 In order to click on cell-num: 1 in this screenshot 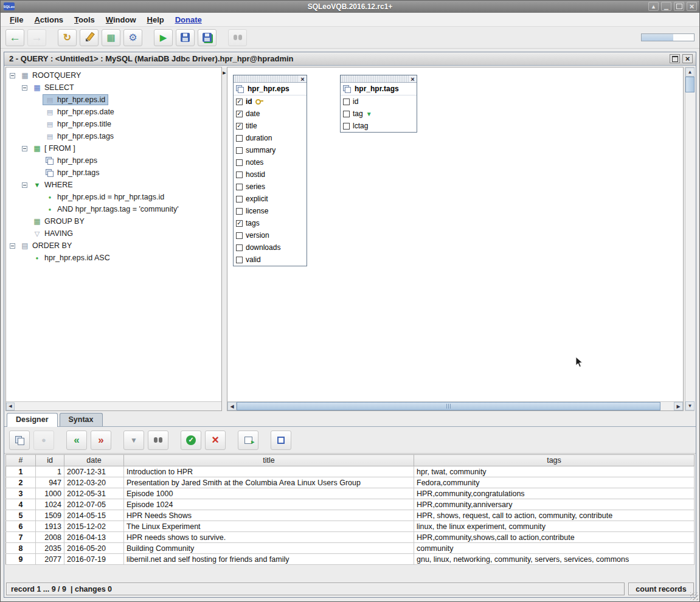, I will do `click(21, 472)`.